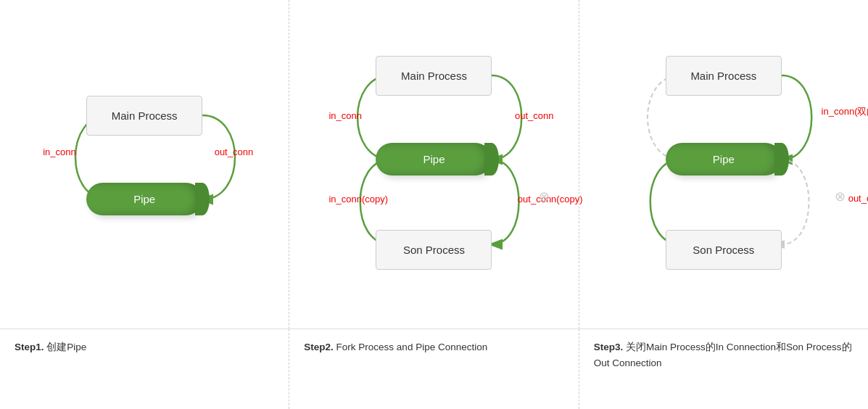 Image resolution: width=868 pixels, height=409 pixels. I want to click on step1-main-process: Main Process, so click(144, 116).